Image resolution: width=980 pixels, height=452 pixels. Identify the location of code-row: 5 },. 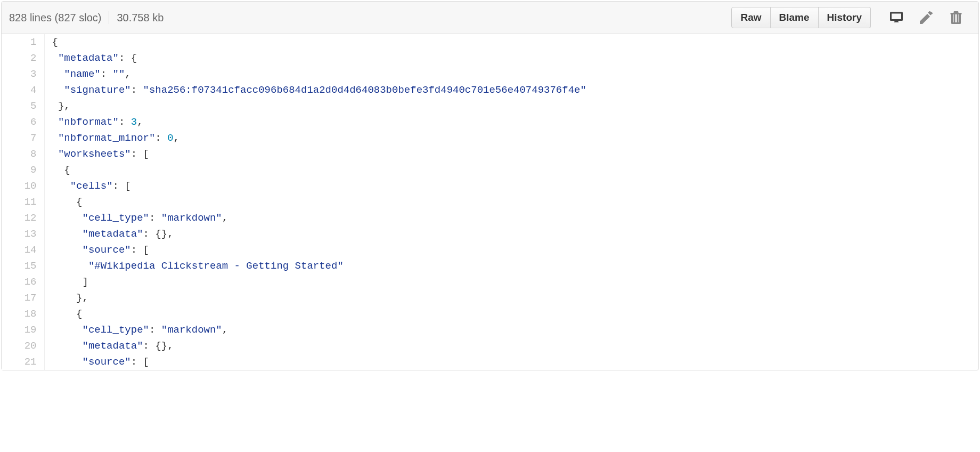
(490, 106).